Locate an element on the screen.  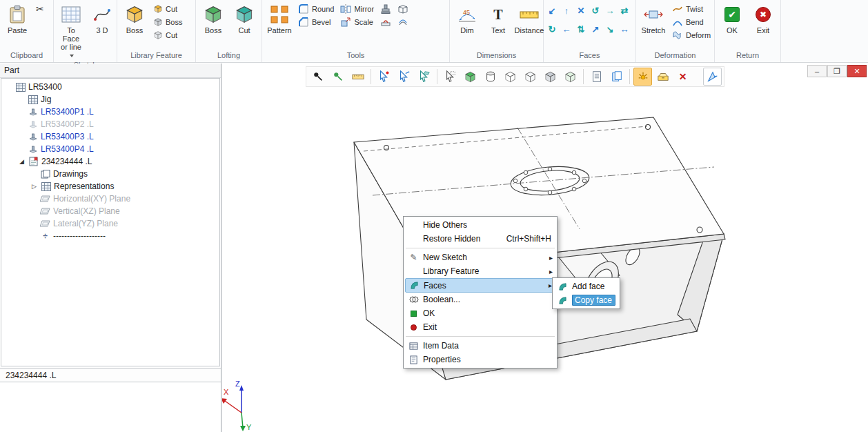
library-cut-small-button: Cut is located at coordinates (168, 35).